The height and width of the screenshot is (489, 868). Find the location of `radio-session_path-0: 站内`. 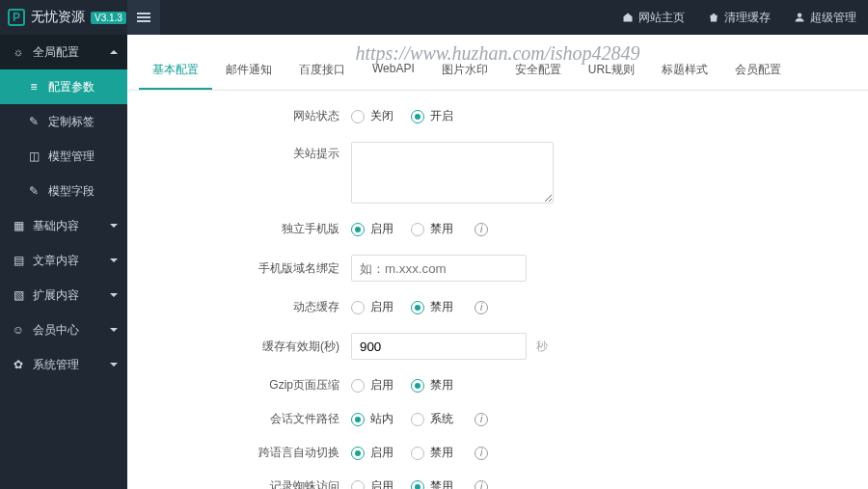

radio-session_path-0: 站内 is located at coordinates (372, 419).